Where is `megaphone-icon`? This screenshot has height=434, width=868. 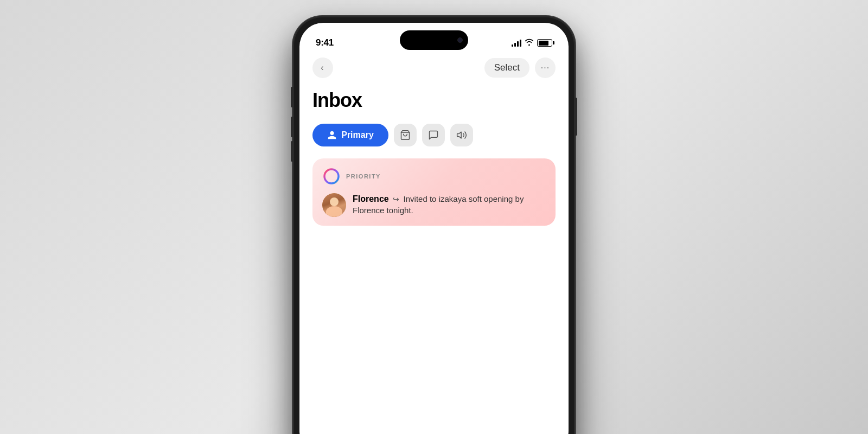
megaphone-icon is located at coordinates (462, 135).